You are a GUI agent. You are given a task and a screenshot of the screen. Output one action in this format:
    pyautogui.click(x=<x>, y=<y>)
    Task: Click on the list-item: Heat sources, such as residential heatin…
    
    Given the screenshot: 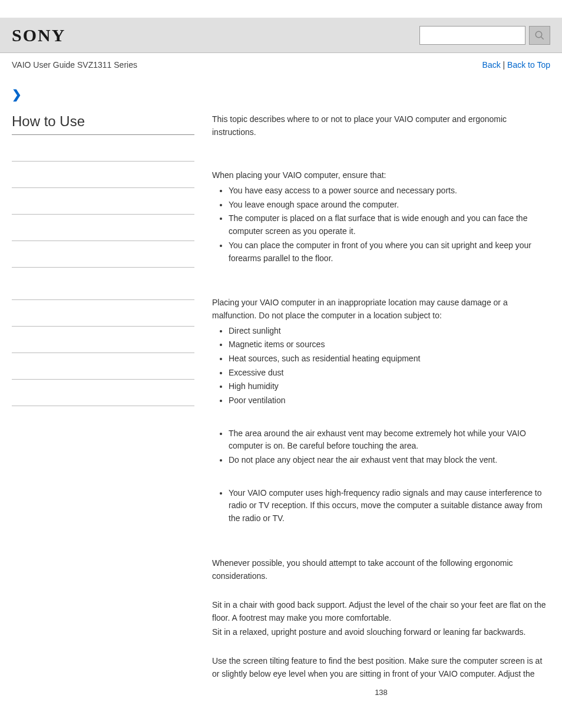 What is the action you would take?
    pyautogui.click(x=389, y=359)
    